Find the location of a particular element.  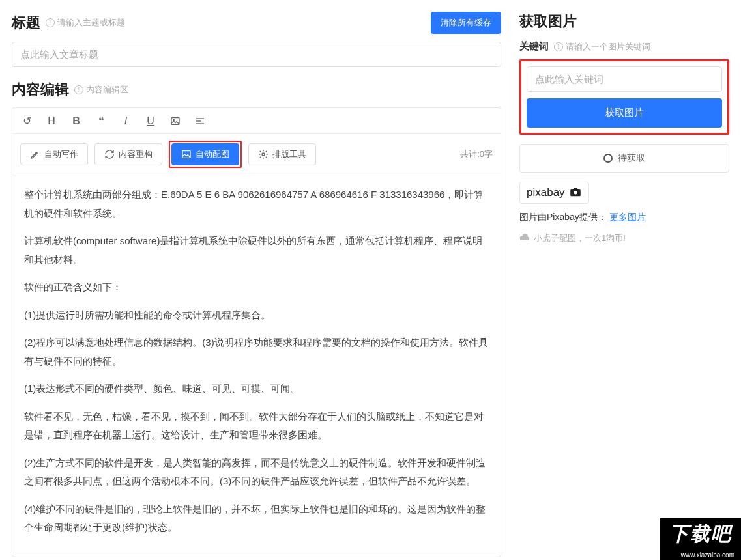

get-image-button: 获取图片 is located at coordinates (624, 113).